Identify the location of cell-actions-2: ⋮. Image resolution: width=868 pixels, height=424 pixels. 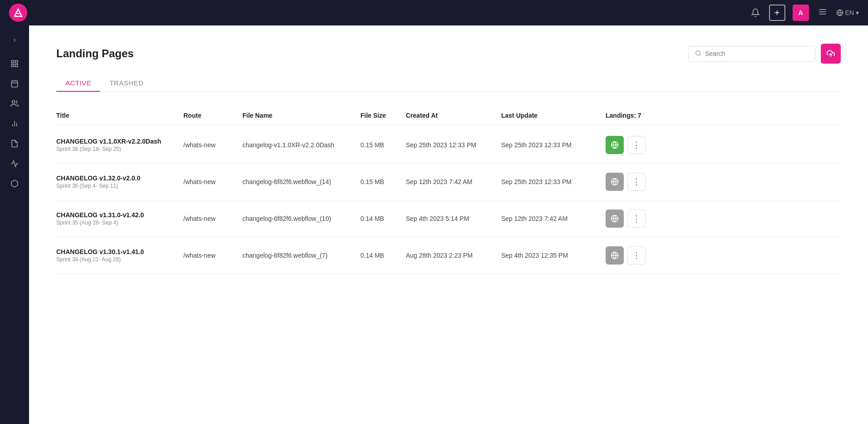
(642, 219).